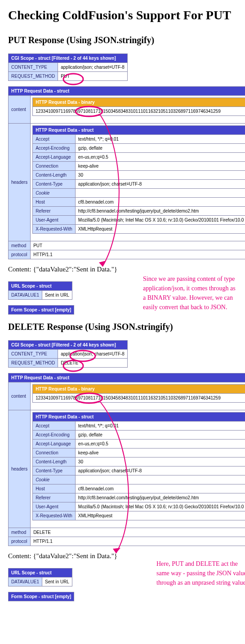 The width and height of the screenshot is (245, 644). What do you see at coordinates (93, 363) in the screenshot?
I see `cgi-val: DELETE` at bounding box center [93, 363].